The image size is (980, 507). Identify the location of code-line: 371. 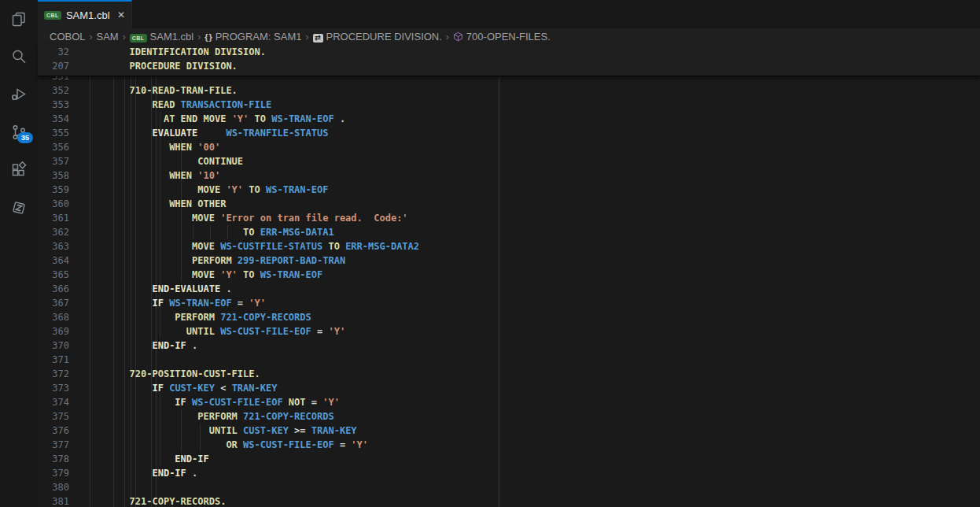
(509, 360).